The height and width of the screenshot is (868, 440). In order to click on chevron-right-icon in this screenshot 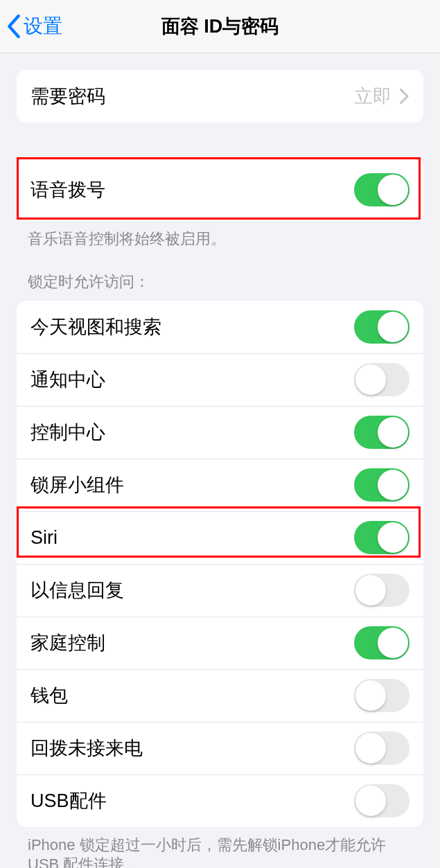, I will do `click(405, 96)`.